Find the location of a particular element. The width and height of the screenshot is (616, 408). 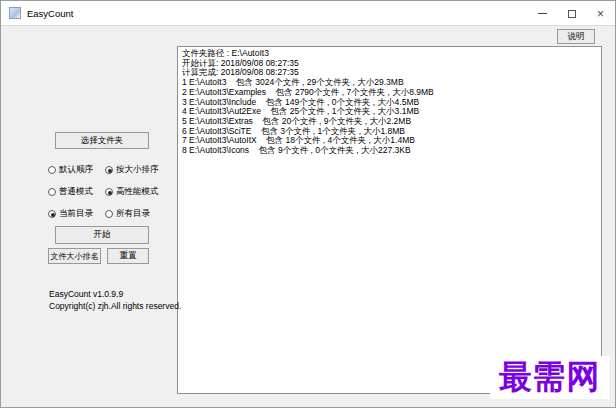

output-line: 8 E:\AutoIt3\Icons 包含 9个文件 , 0个文件夹 , 大小2… is located at coordinates (390, 151).